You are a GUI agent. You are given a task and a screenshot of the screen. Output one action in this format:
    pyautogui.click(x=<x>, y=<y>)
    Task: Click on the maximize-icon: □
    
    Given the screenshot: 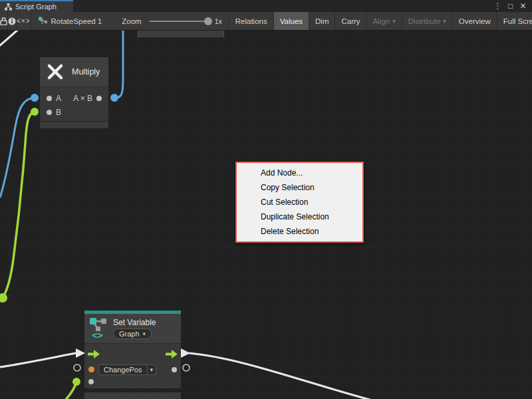 What is the action you would take?
    pyautogui.click(x=511, y=6)
    